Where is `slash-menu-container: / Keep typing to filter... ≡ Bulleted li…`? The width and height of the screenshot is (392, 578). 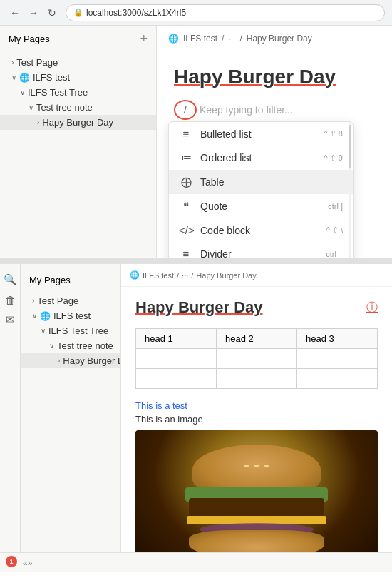 slash-menu-container: / Keep typing to filter... ≡ Bulleted li… is located at coordinates (274, 110).